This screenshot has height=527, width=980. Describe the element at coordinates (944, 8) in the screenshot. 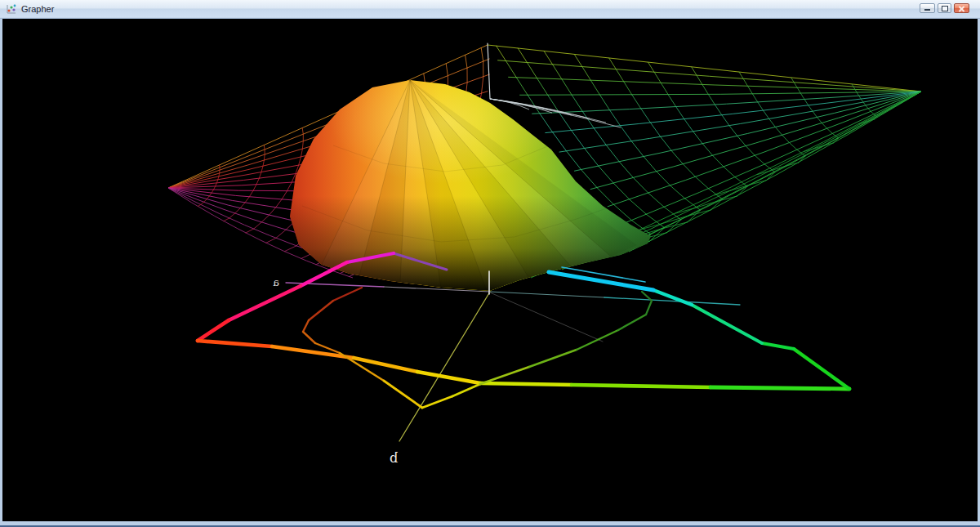

I see `restore-button` at that location.